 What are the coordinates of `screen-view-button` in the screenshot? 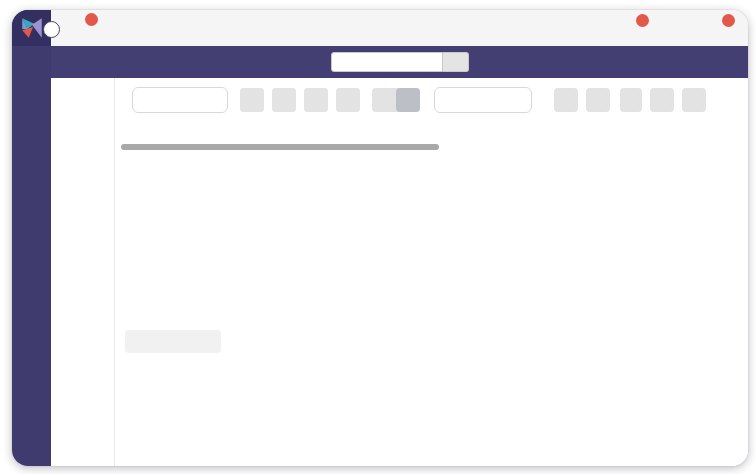 It's located at (384, 100).